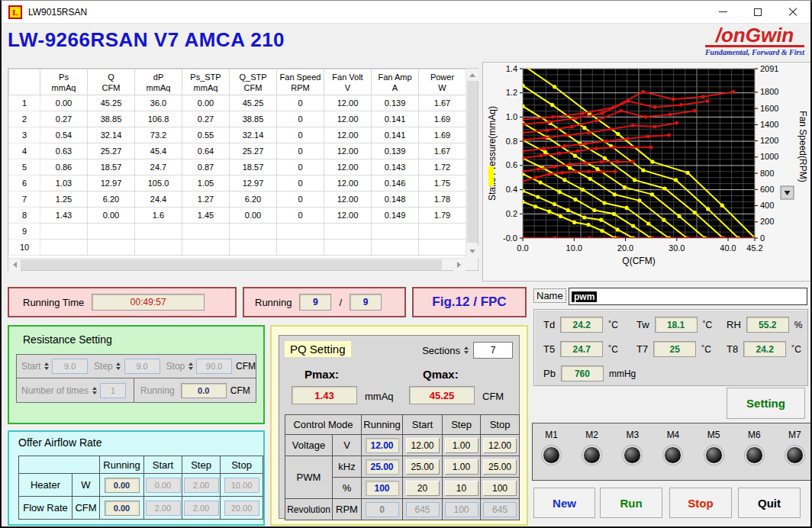 This screenshot has height=528, width=812. Describe the element at coordinates (500, 488) in the screenshot. I see `pq-pwm-pct-stop: 100` at that location.